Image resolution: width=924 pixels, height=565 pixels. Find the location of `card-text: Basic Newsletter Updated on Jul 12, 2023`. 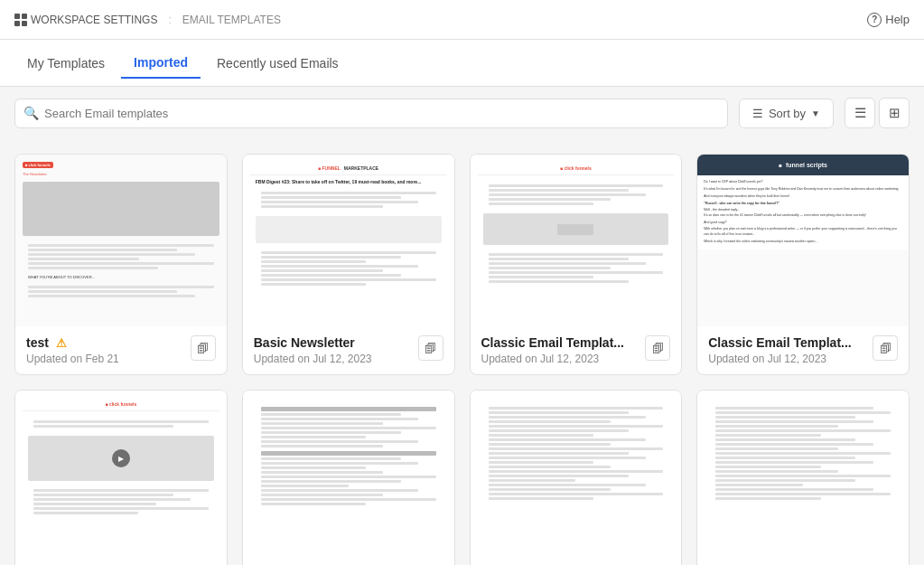

card-text: Basic Newsletter Updated on Jul 12, 2023 is located at coordinates (313, 351).